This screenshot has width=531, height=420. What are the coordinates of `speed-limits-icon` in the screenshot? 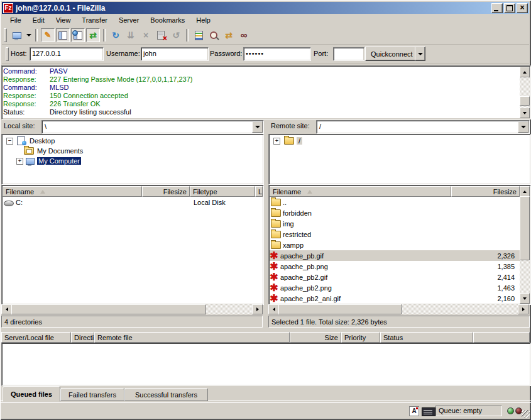 It's located at (429, 412).